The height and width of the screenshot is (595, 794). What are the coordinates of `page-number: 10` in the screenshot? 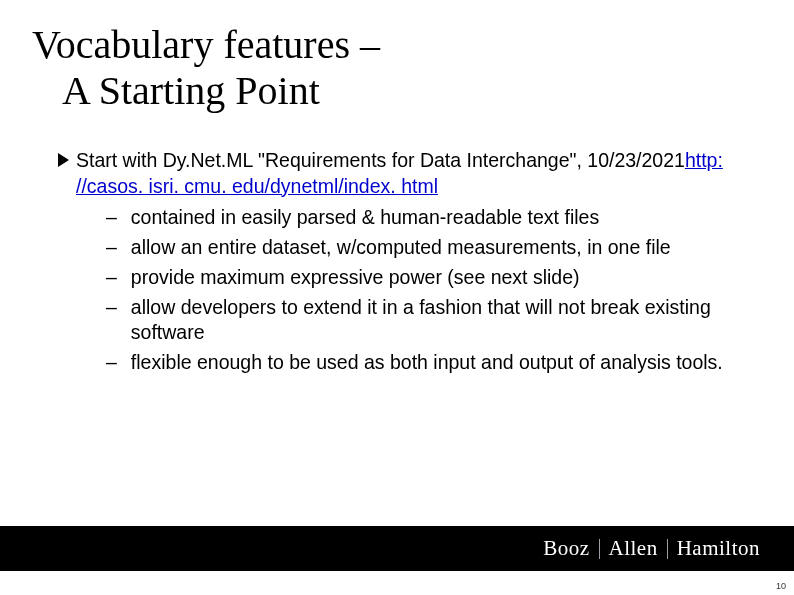 It's located at (781, 586).